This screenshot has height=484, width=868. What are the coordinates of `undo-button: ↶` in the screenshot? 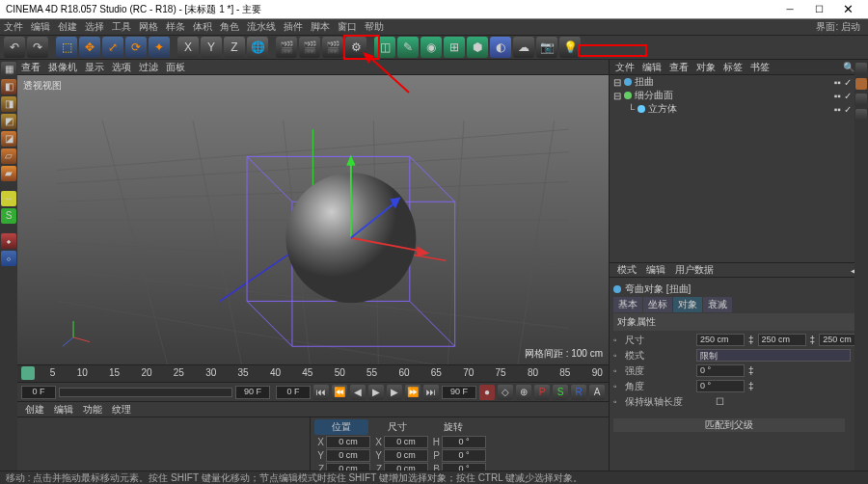 It's located at (14, 47).